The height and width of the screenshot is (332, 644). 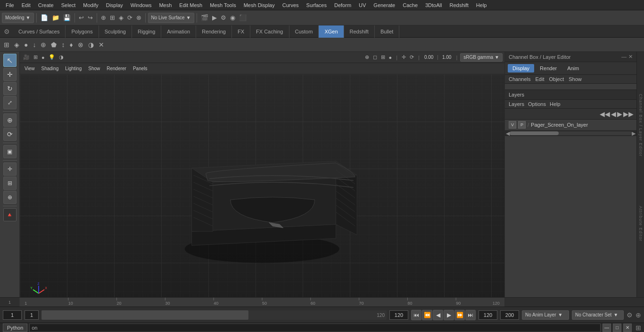 What do you see at coordinates (7, 45) in the screenshot?
I see `shelf-btn-0: ⊞` at bounding box center [7, 45].